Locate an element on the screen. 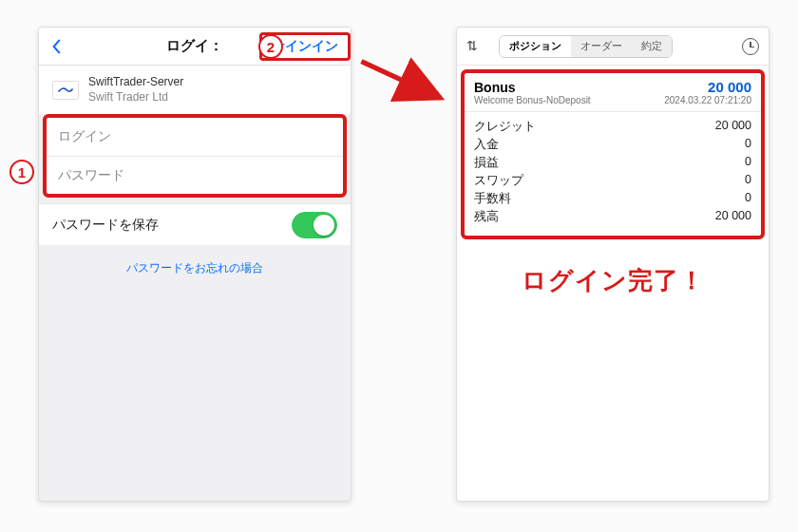  tab-deals: 約定 is located at coordinates (652, 47).